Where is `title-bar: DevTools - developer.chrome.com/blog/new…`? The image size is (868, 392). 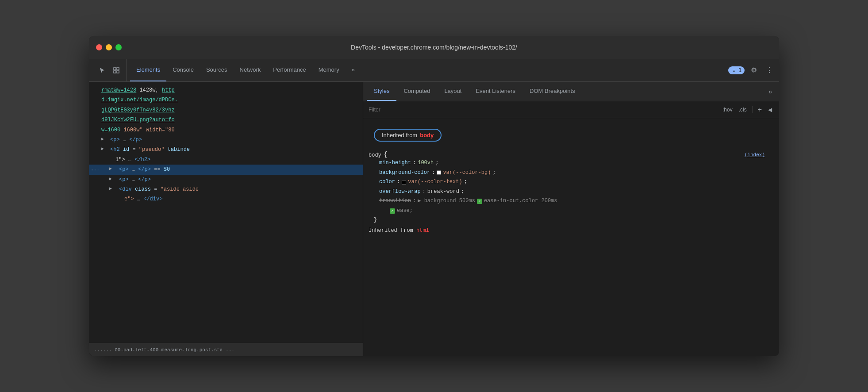 title-bar: DevTools - developer.chrome.com/blog/new… is located at coordinates (434, 47).